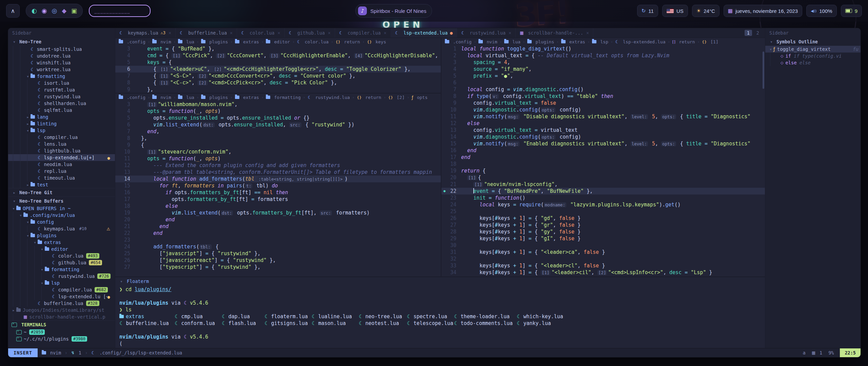 This screenshot has width=868, height=366. What do you see at coordinates (62, 325) in the screenshot?
I see `section-header-terminals: TERMINALS` at bounding box center [62, 325].